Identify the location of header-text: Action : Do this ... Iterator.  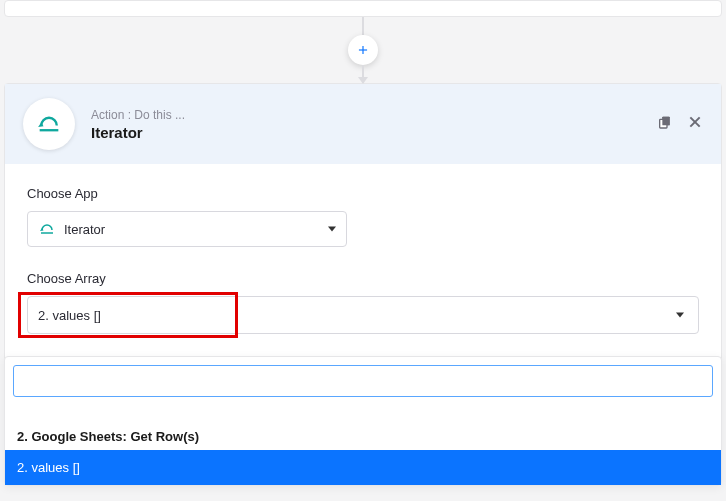
(374, 124).